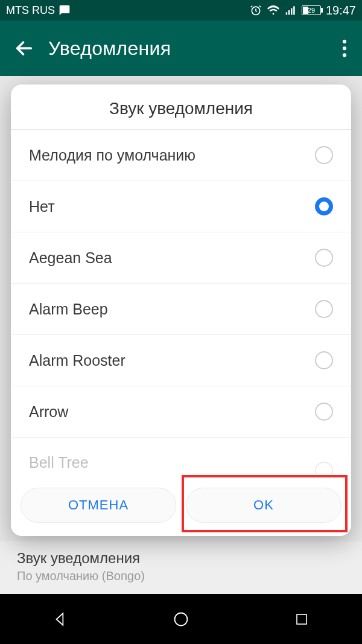 This screenshot has width=362, height=644. What do you see at coordinates (69, 309) in the screenshot?
I see `sound-option-label: Alarm Beep` at bounding box center [69, 309].